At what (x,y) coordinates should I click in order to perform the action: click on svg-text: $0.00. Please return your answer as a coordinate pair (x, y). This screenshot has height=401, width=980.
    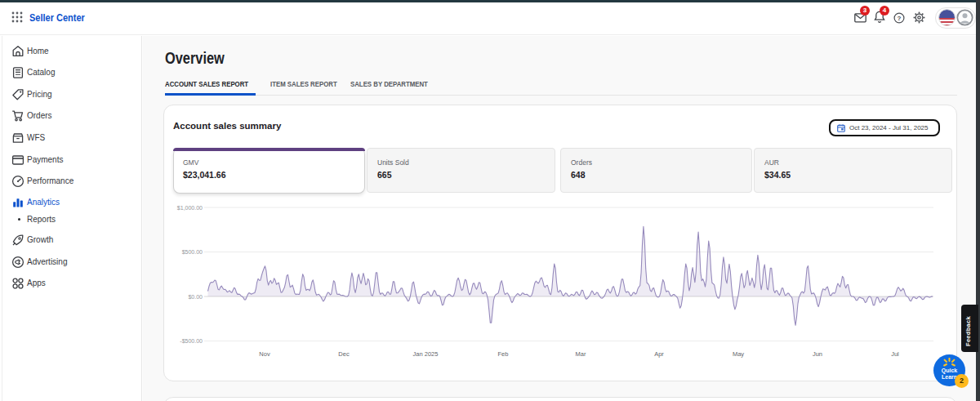
    Looking at the image, I should click on (195, 297).